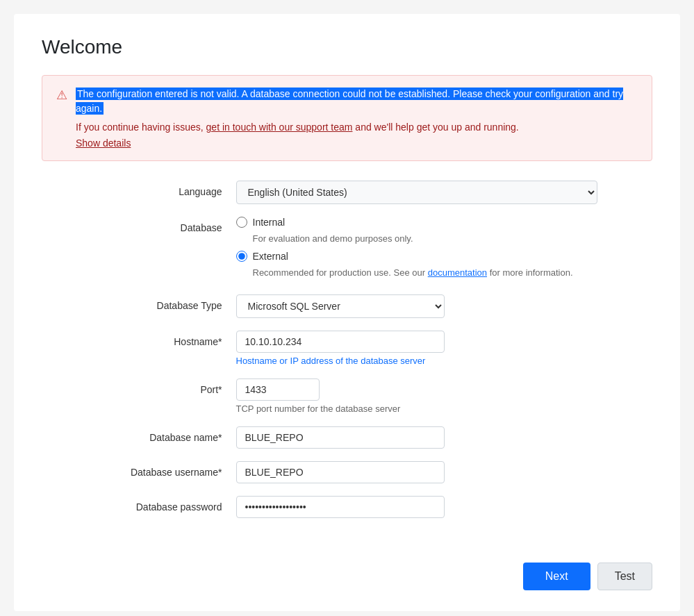 This screenshot has height=616, width=694. I want to click on database-control: Internal For evaluation and demo purpose…, so click(417, 249).